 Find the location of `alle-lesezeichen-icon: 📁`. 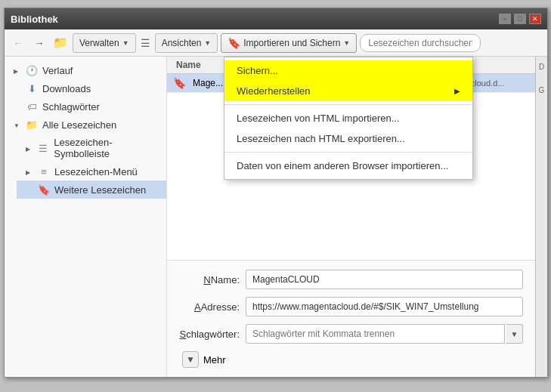

alle-lesezeichen-icon: 📁 is located at coordinates (32, 125).